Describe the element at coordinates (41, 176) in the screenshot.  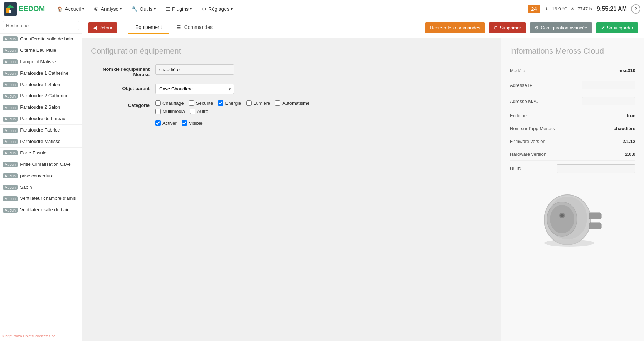
I see `sidebar-item: Aucunprise couverture` at that location.